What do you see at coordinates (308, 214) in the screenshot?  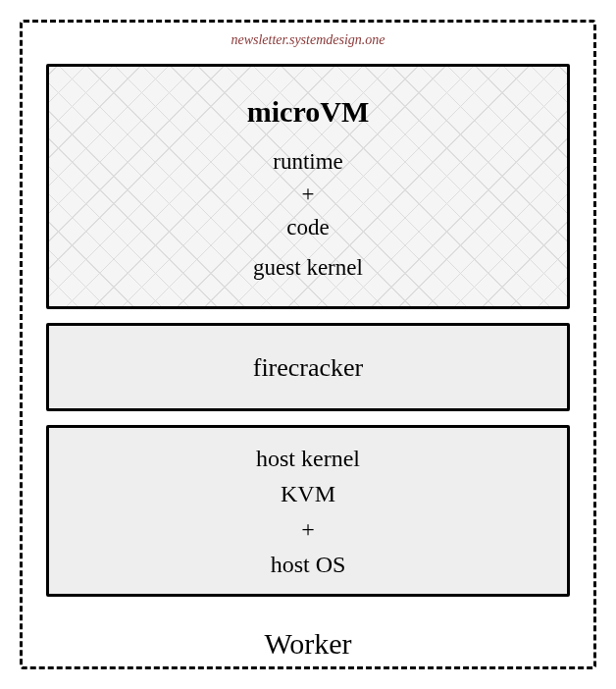 I see `microvm-content: runtime + code guest kernel` at bounding box center [308, 214].